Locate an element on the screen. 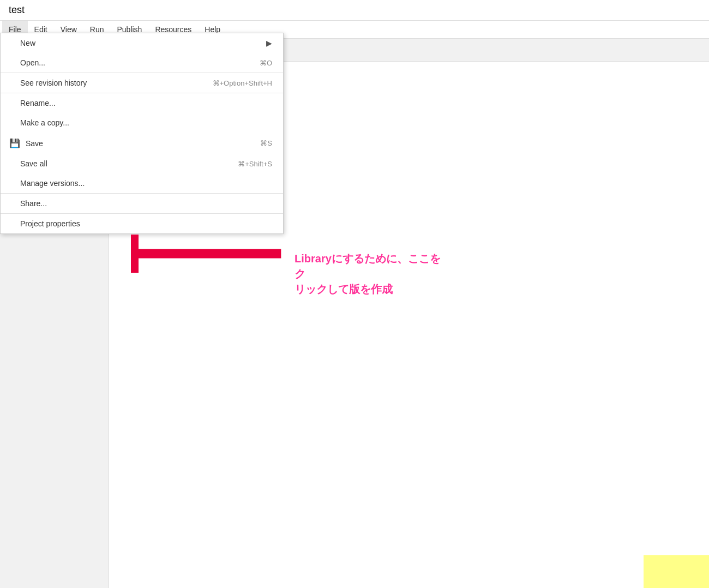  file-menu-manage-versions: Manage versions... is located at coordinates (142, 183).